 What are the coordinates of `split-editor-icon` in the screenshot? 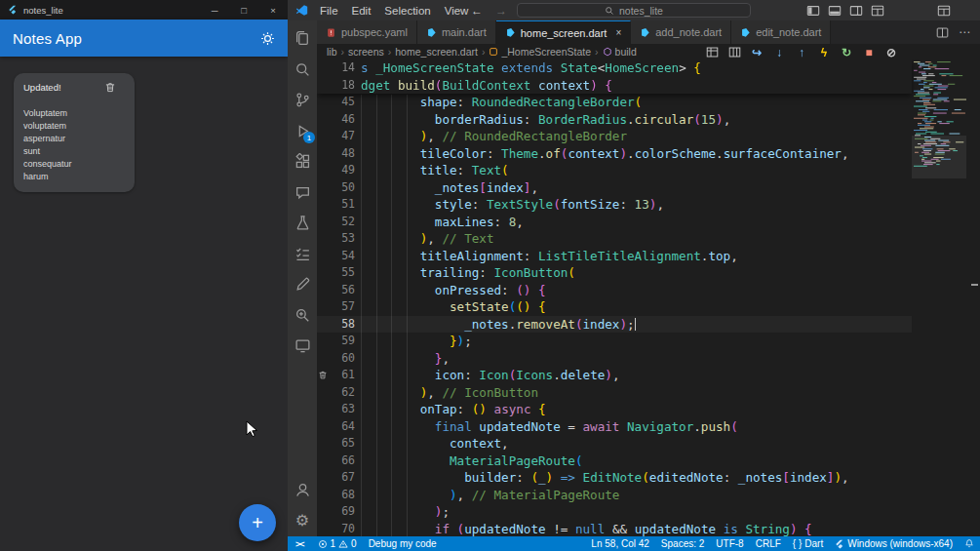 It's located at (942, 33).